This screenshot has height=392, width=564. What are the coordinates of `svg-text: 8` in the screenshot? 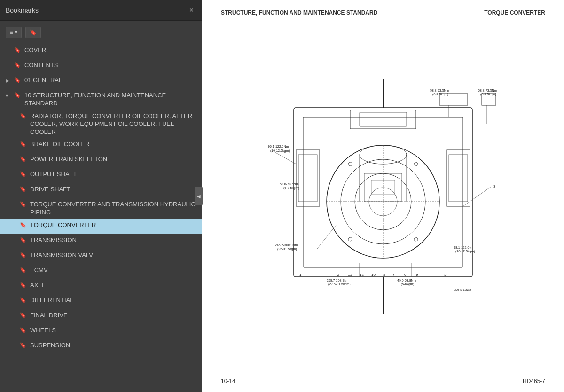 It's located at (384, 274).